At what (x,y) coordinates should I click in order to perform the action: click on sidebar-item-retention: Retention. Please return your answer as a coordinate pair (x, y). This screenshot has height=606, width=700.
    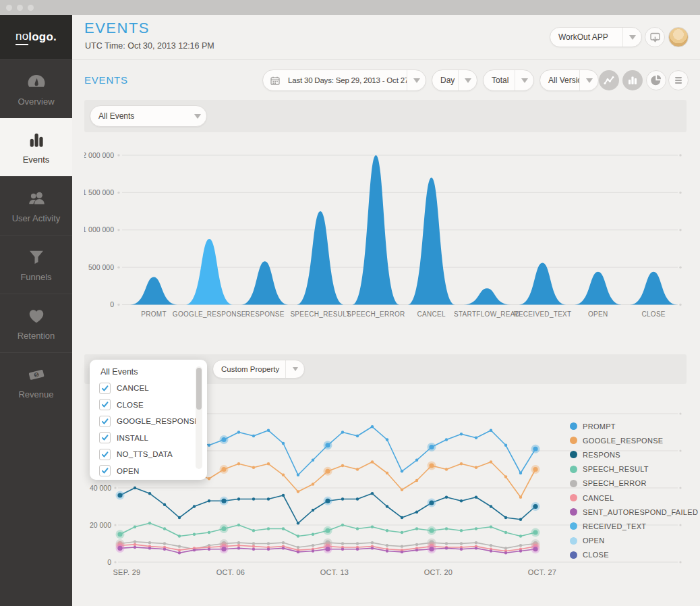
    Looking at the image, I should click on (36, 323).